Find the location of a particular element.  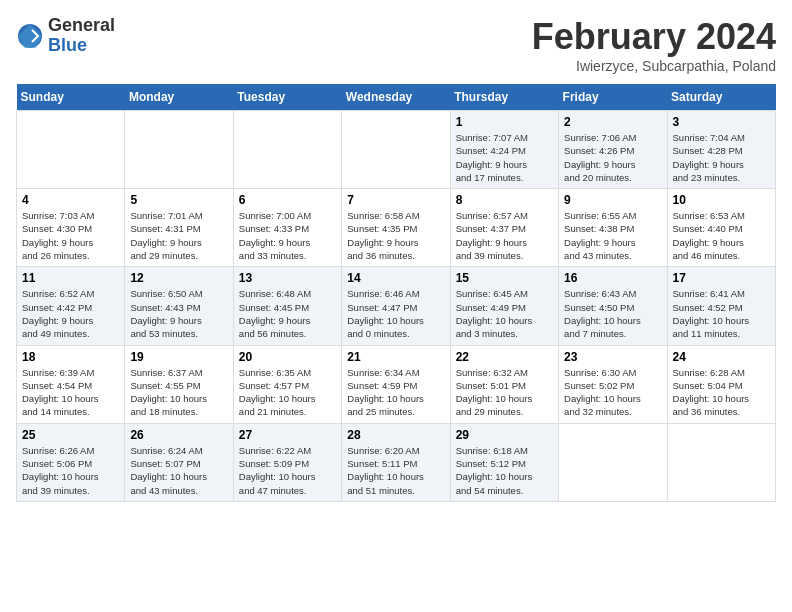

cell-w2-d4: 7Sunrise: 6:58 AM Sunset: 4:35 PM Daylig… is located at coordinates (396, 228).